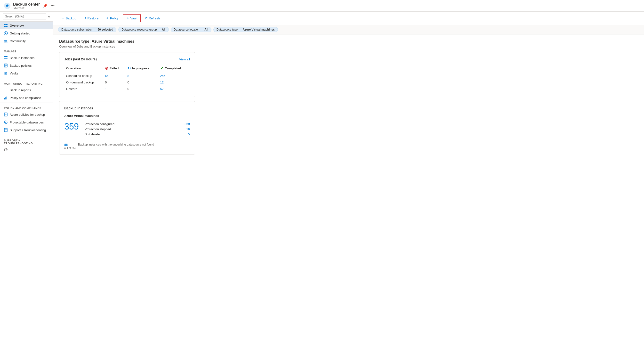 Image resolution: width=644 pixels, height=342 pixels. What do you see at coordinates (246, 30) in the screenshot?
I see `filter-type: Datasource type == Azure Virtual machine…` at bounding box center [246, 30].